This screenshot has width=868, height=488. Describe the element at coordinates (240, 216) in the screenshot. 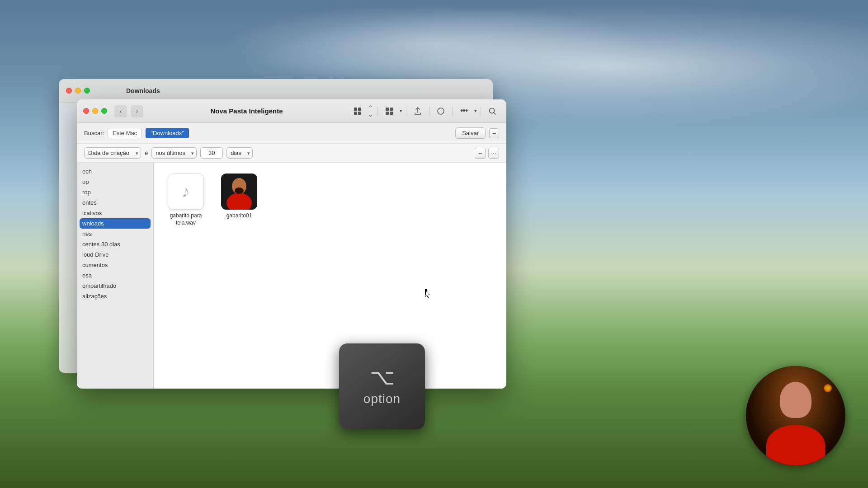

I see `file-label-video: gabarito01` at that location.